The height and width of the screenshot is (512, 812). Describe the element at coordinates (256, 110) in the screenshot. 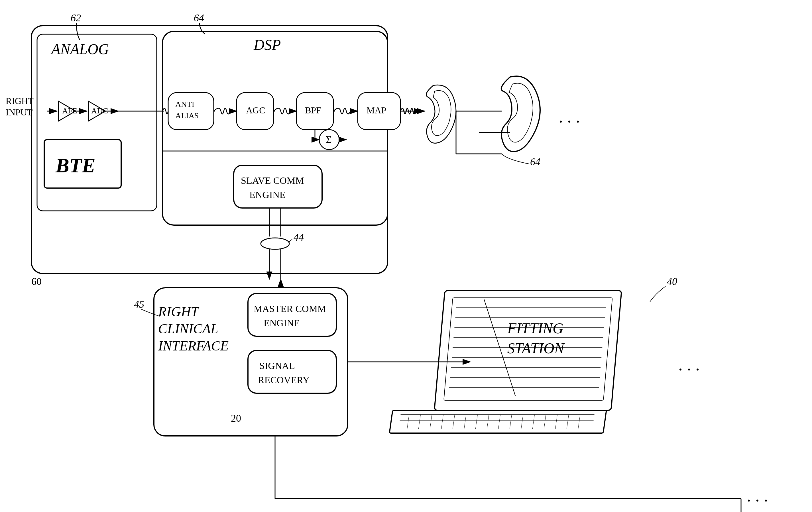

I see `agc-label: AGC` at that location.